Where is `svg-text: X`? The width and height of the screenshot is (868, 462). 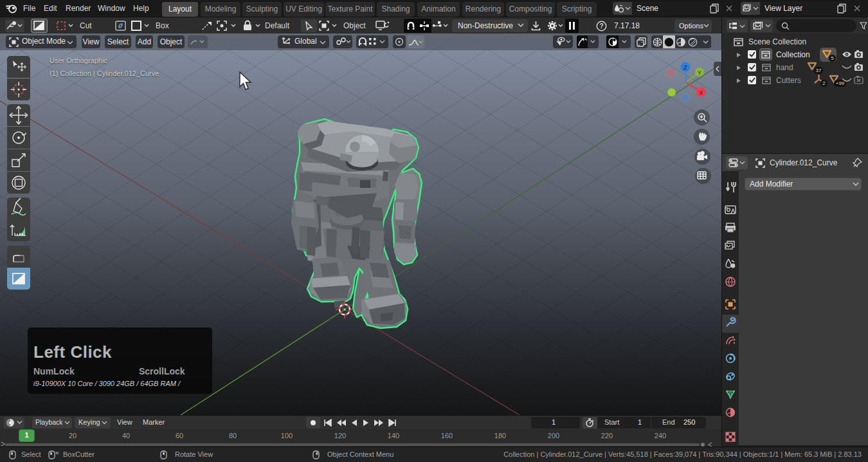 svg-text: X is located at coordinates (701, 93).